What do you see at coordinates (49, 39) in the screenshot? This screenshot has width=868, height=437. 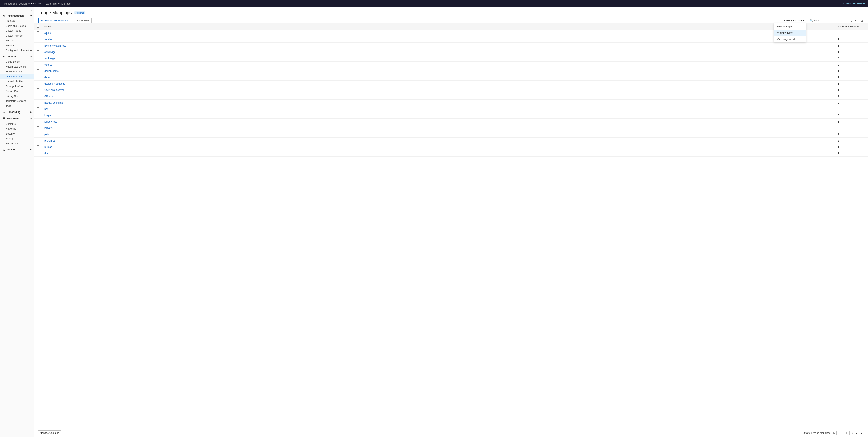 I see `image-mapping-link: asddas` at bounding box center [49, 39].